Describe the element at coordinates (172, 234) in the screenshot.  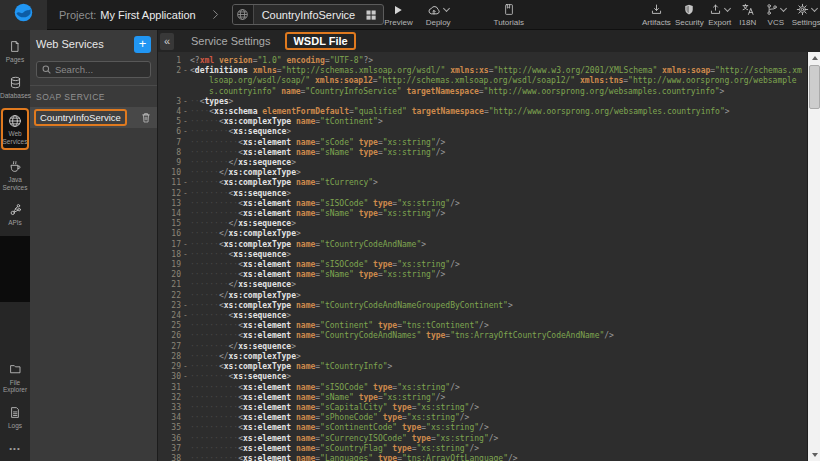
I see `line-number: 16` at that location.